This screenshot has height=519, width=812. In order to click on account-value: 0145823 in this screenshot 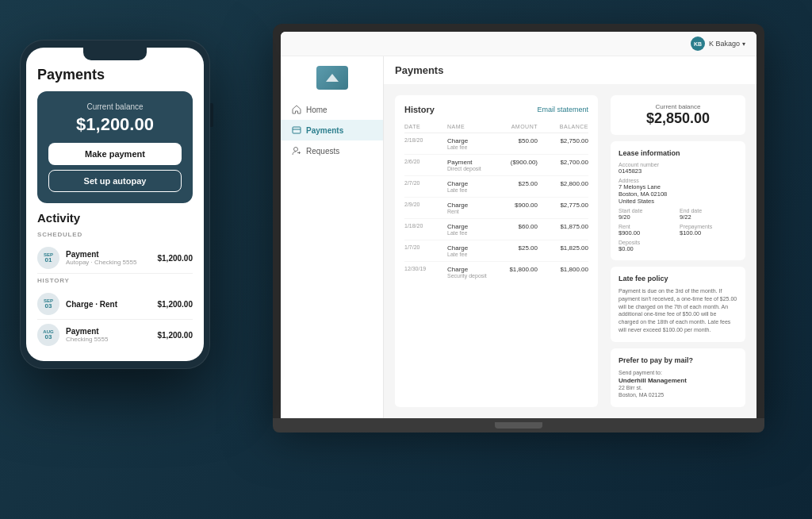, I will do `click(678, 171)`.